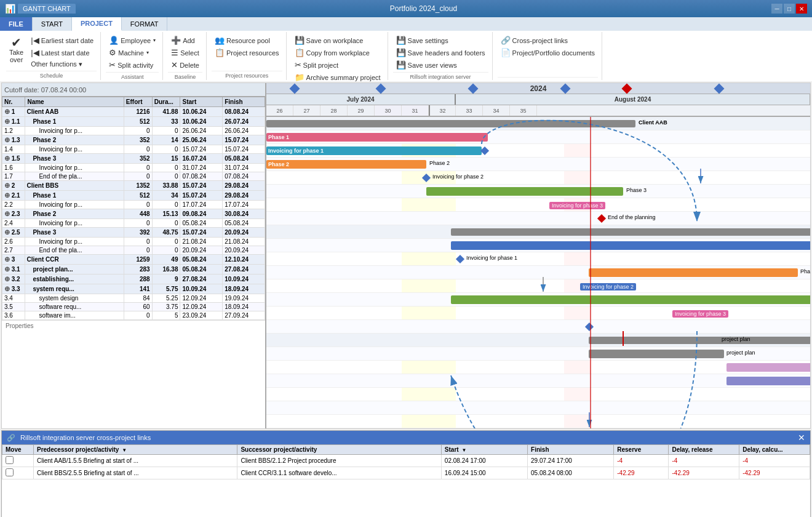  What do you see at coordinates (338, 56) in the screenshot?
I see `ribbon-group-project-settings: 💾 Save on workplace 📋 Copy from workplac…` at bounding box center [338, 56].